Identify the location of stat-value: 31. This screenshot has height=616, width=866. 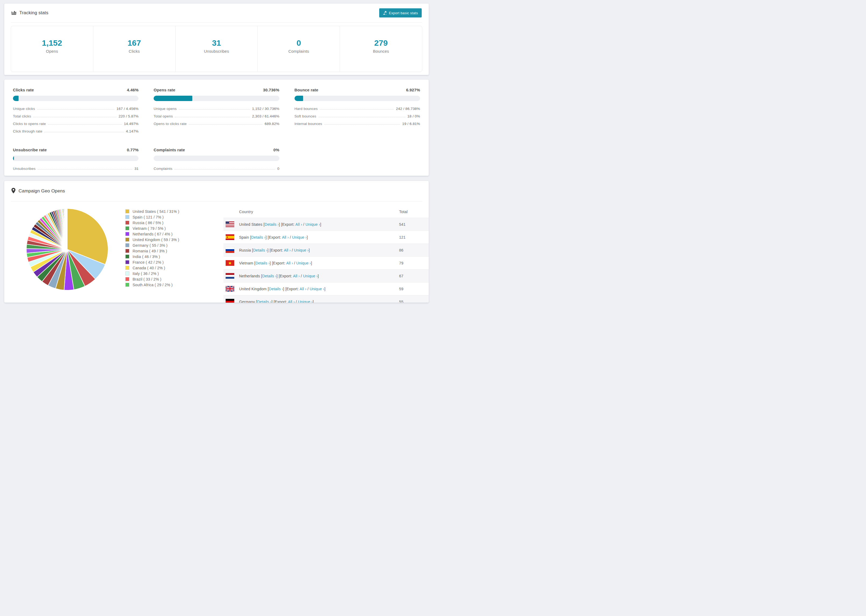
(217, 43).